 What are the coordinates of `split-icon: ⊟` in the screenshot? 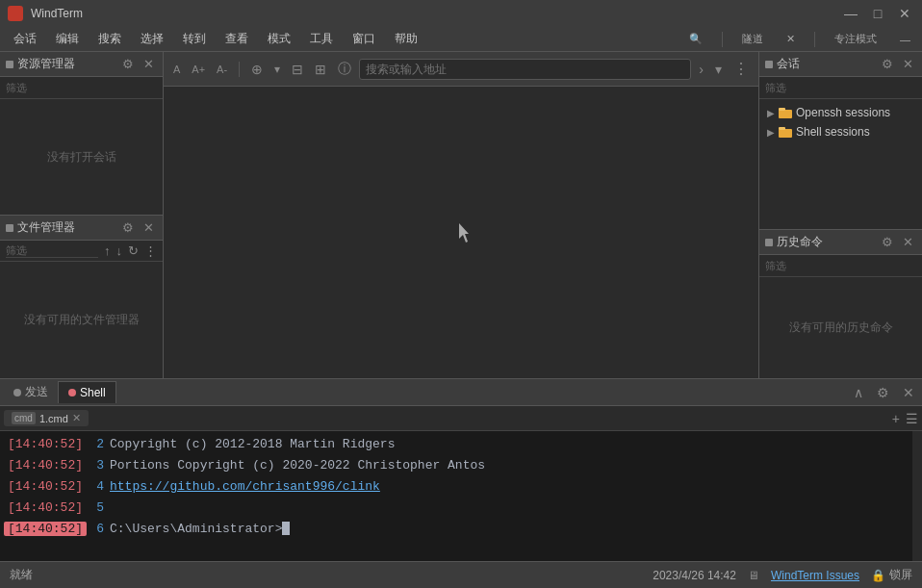 It's located at (297, 69).